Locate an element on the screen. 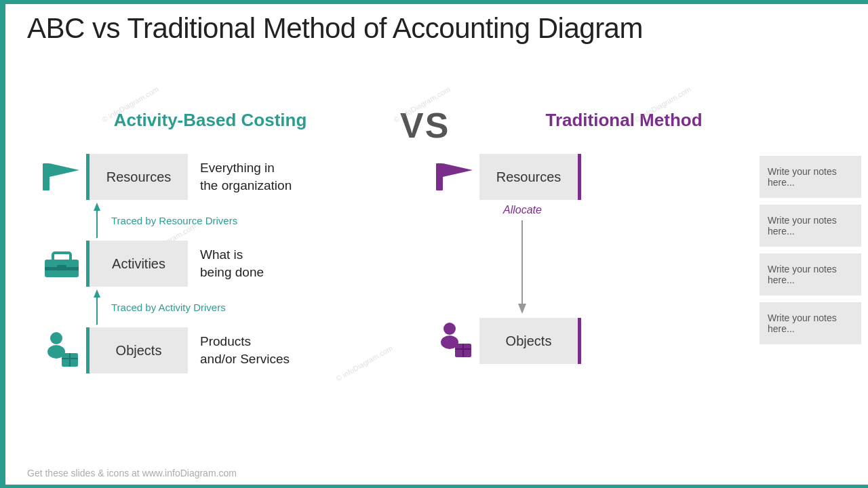 The image size is (868, 488). footer-text: Get these slides & icons at www.infoDiag… is located at coordinates (132, 473).